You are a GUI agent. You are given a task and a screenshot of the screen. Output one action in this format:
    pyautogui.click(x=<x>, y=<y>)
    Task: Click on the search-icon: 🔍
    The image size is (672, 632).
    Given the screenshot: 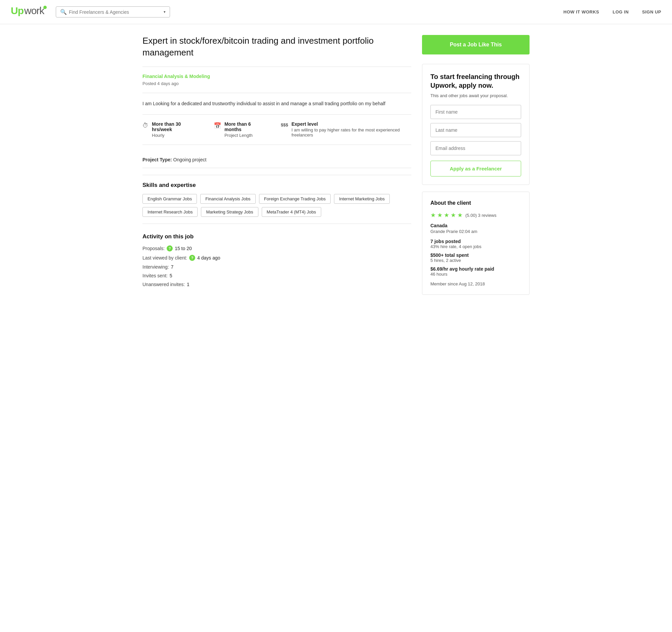 What is the action you would take?
    pyautogui.click(x=64, y=12)
    